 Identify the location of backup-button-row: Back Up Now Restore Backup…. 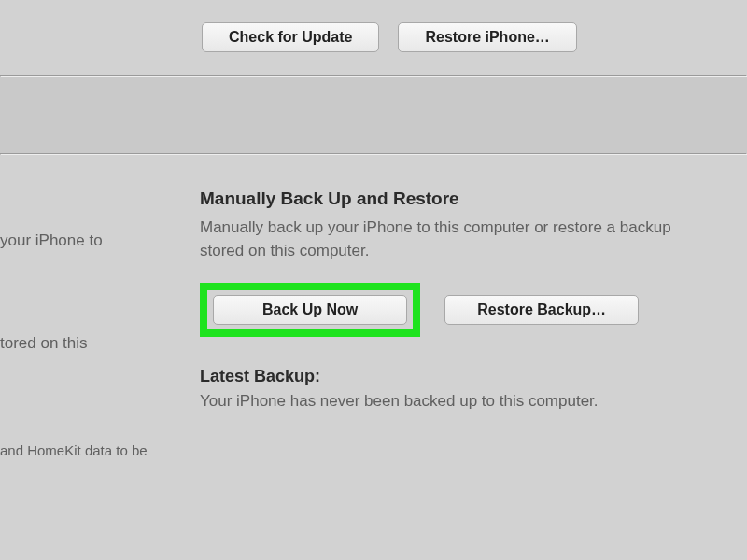
(455, 310).